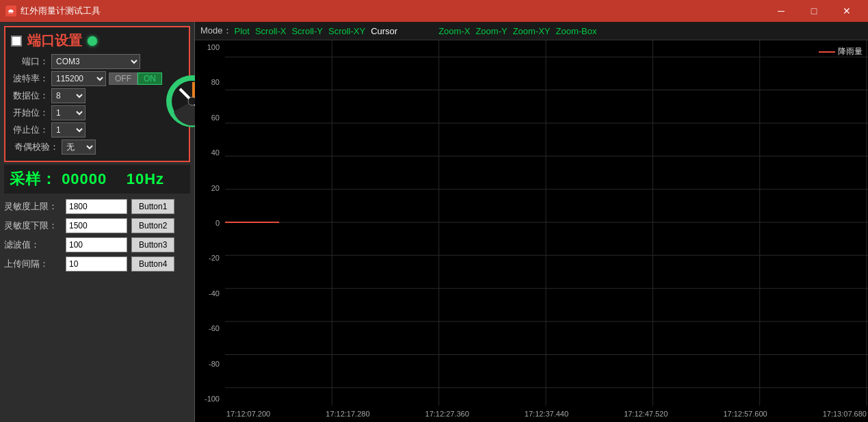 Image resolution: width=868 pixels, height=422 pixels. I want to click on y-label-100: 100, so click(209, 47).